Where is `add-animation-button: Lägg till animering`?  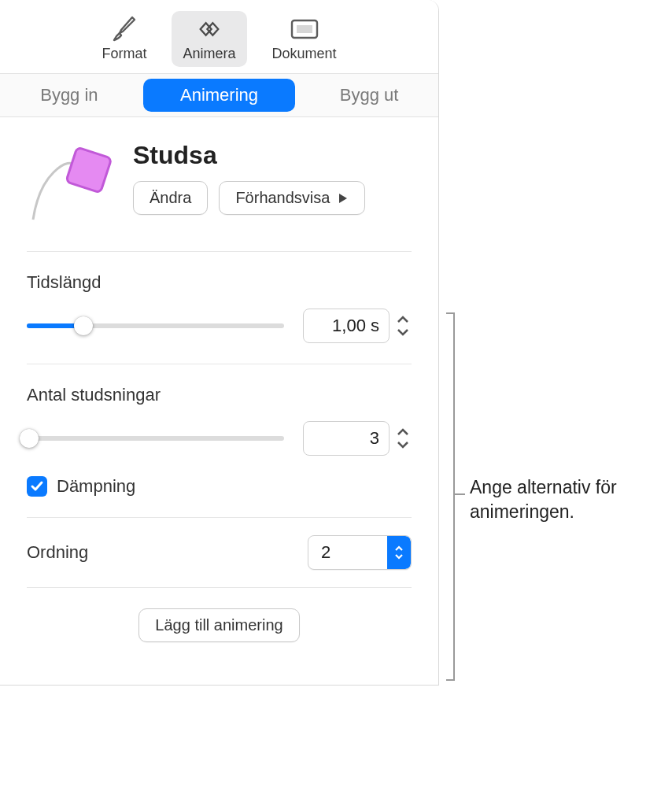 add-animation-button: Lägg till animering is located at coordinates (219, 625).